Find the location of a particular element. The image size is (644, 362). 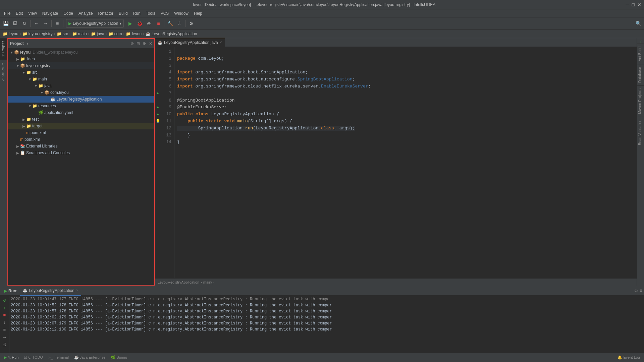

build-button: 🔨 is located at coordinates (170, 23).